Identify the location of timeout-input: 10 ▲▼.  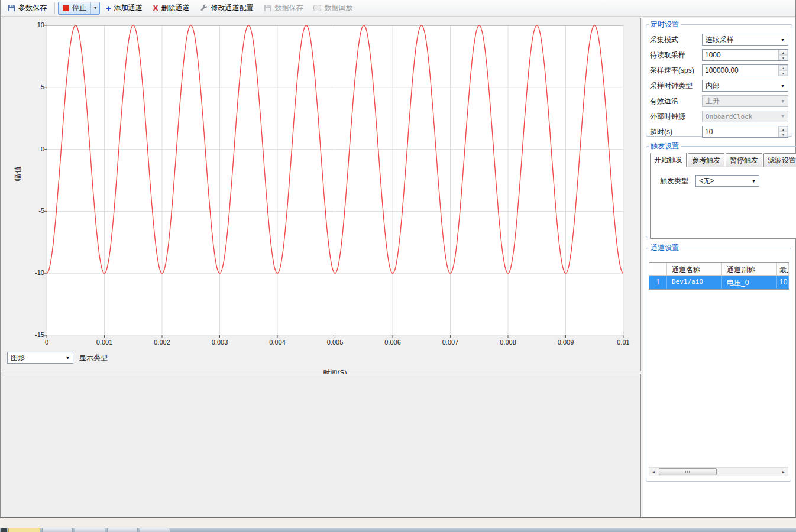
(745, 132).